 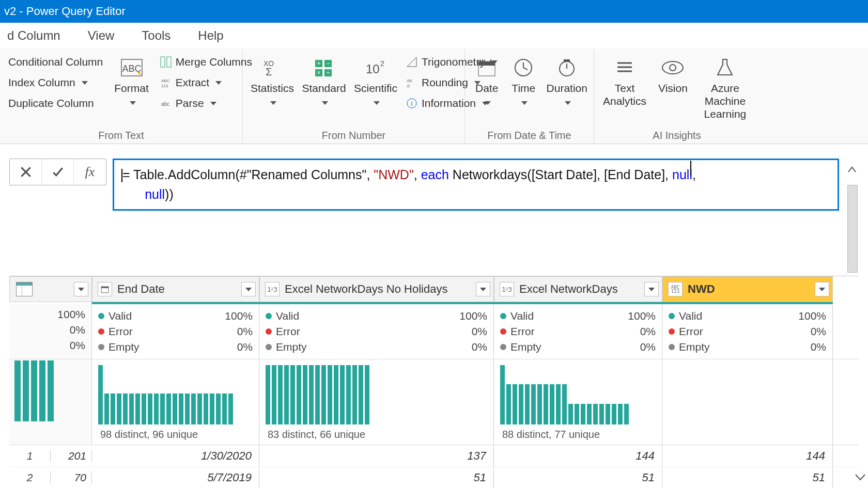 I want to click on extract-button: ABC123Extract, so click(x=206, y=83).